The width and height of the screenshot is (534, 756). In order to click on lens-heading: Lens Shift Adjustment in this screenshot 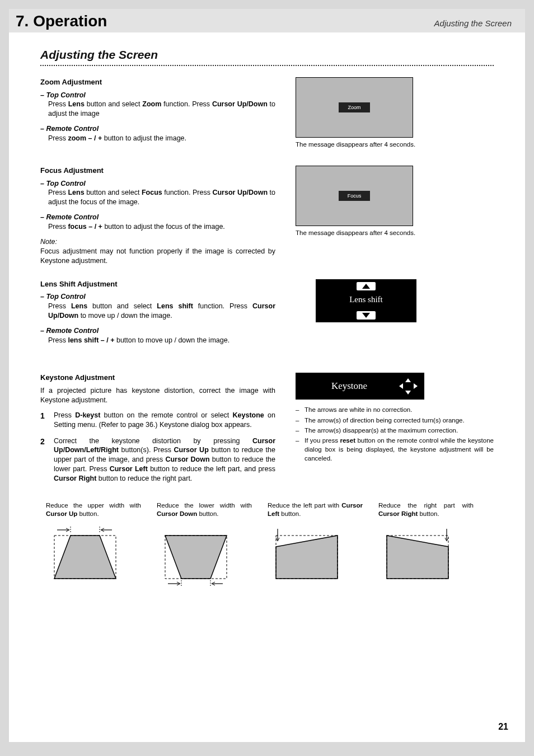, I will do `click(158, 284)`.